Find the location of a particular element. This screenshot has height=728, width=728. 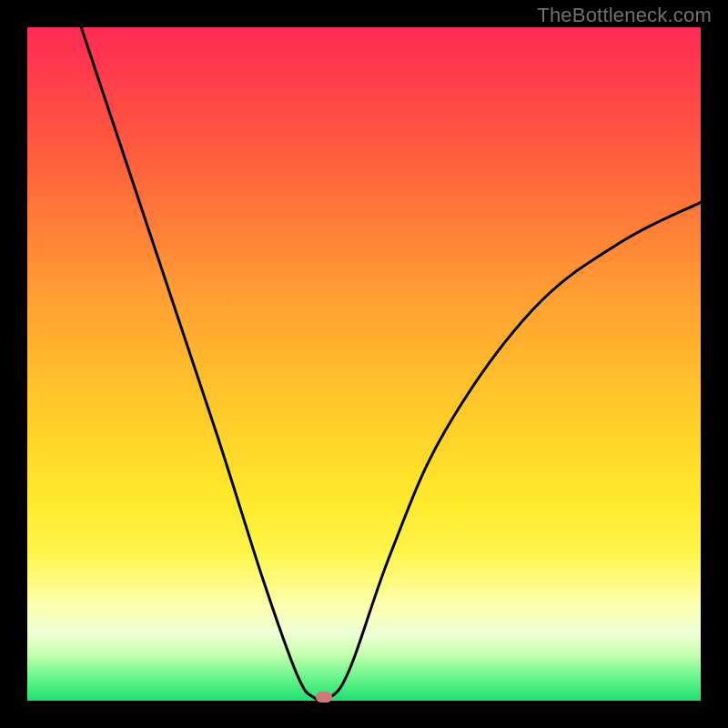

watermark-text: TheBottleneck.com is located at coordinates (624, 15).